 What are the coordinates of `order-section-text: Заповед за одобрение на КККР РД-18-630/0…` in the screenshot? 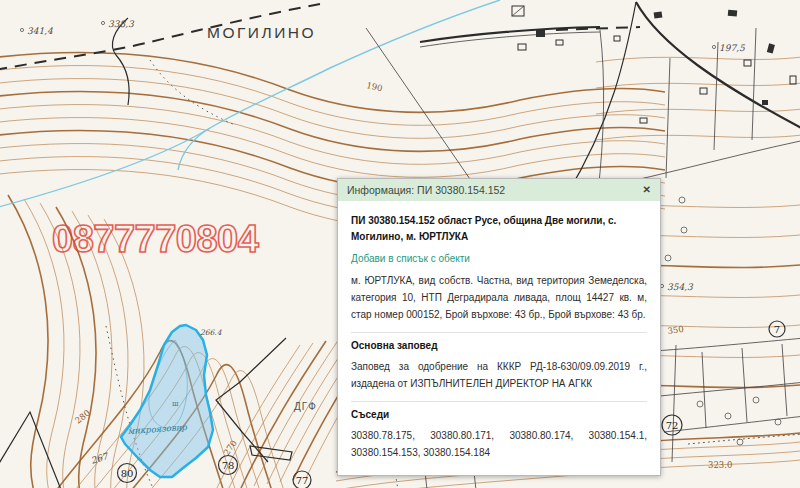 It's located at (499, 375).